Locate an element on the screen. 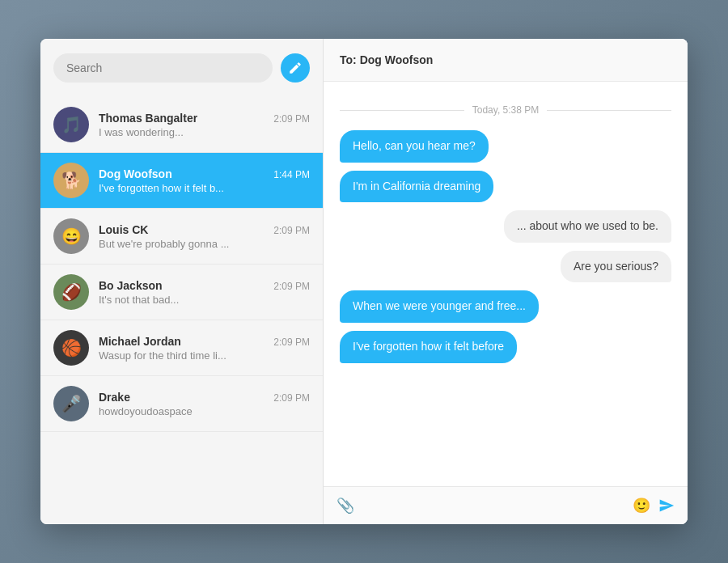 Image resolution: width=728 pixels, height=563 pixels. message-bubble-1: I'm in California dreaming is located at coordinates (417, 187).